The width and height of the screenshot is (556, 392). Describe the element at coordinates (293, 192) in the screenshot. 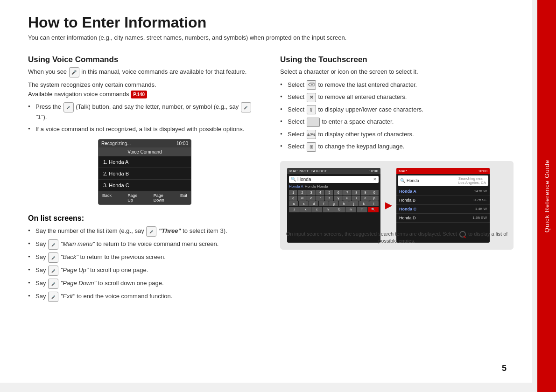

I see `key-1: 1` at that location.